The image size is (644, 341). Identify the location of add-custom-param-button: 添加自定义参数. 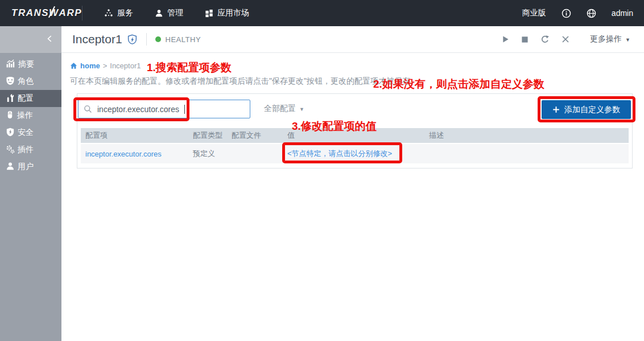
(586, 109).